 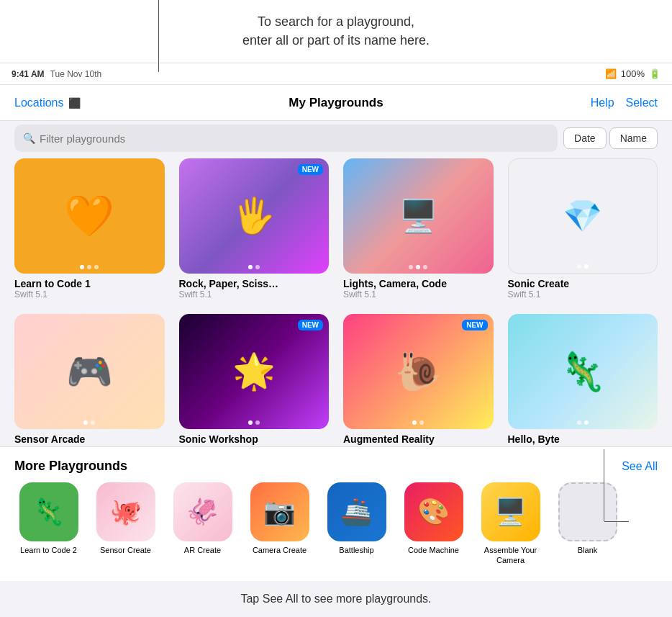 What do you see at coordinates (336, 74) in the screenshot?
I see `status-bar: 9:41 AM Tue Nov 10th 📶 100% 🔋` at bounding box center [336, 74].